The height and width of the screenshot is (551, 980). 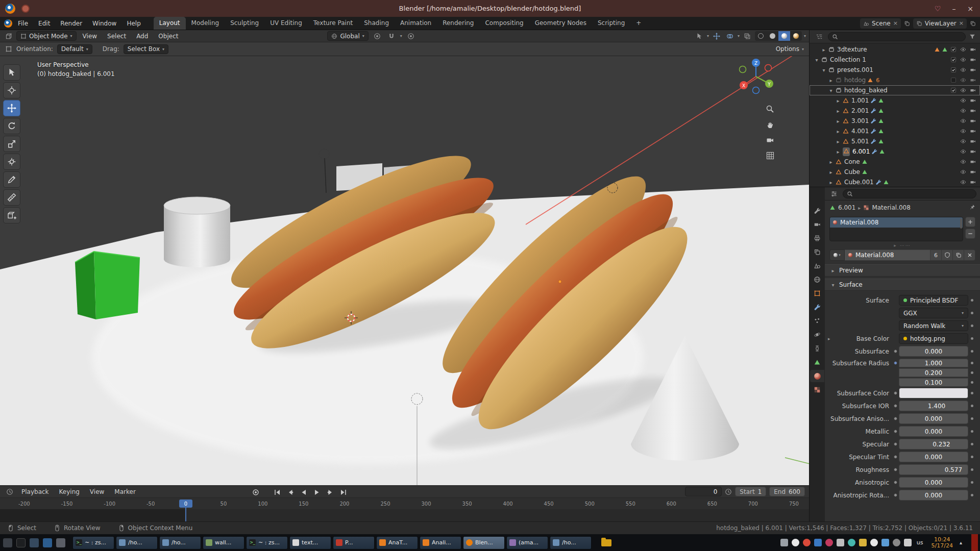 I want to click on fake-user-shield-icon, so click(x=947, y=255).